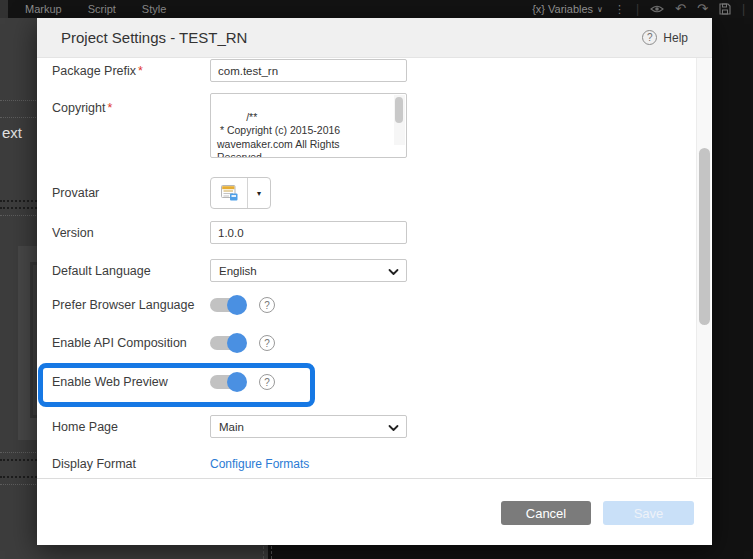 This screenshot has width=753, height=559. What do you see at coordinates (164, 343) in the screenshot?
I see `field-row-enable-api-composition: Enable API Composition ?` at bounding box center [164, 343].